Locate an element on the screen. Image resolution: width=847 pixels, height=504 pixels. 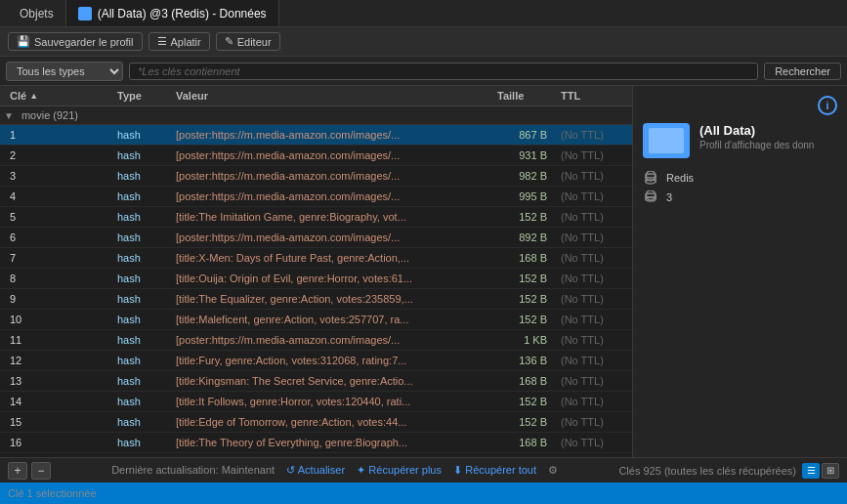
recover-more-button: ✦ Récupérer plus is located at coordinates (401, 470).